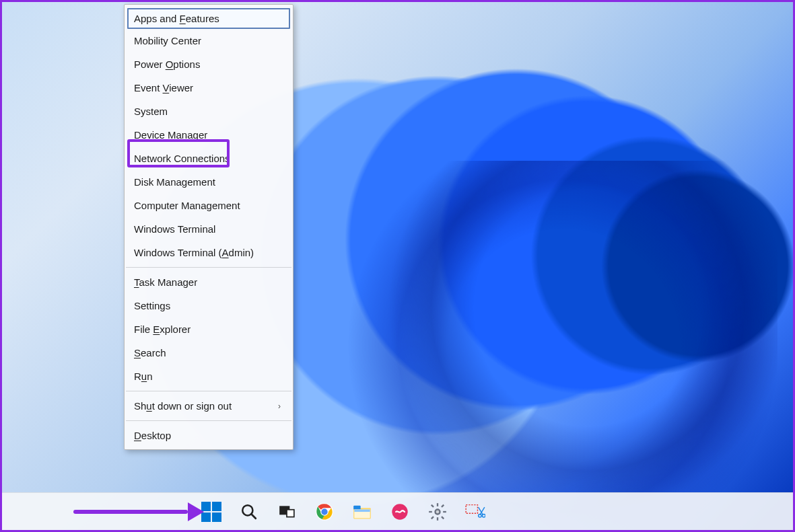  I want to click on menu-item-run: Run, so click(209, 377).